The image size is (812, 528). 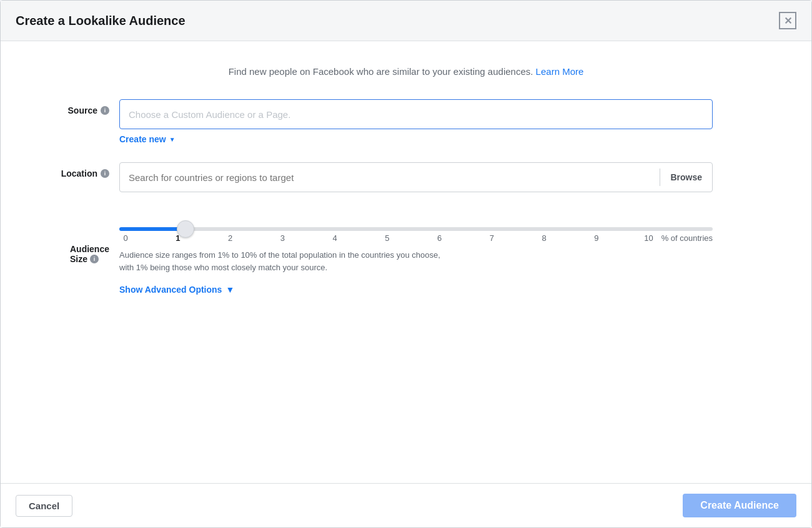 I want to click on slider-label-5: 5, so click(x=387, y=238).